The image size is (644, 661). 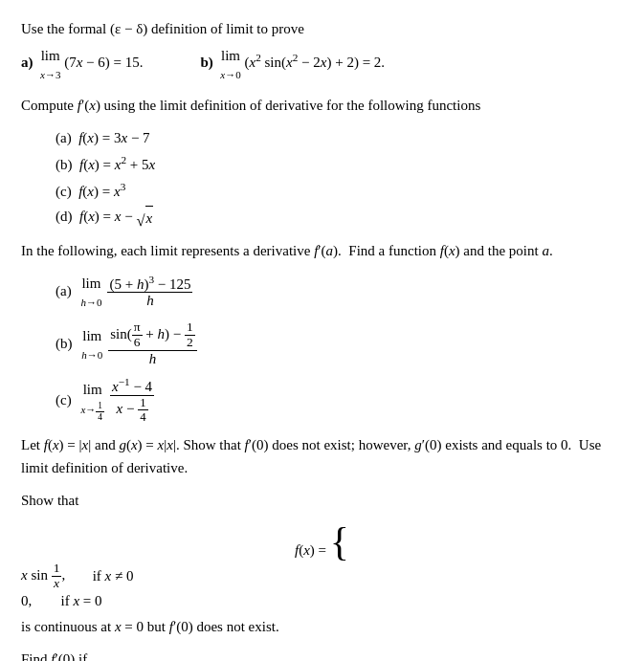 What do you see at coordinates (293, 64) in the screenshot?
I see `problem1b: b) lim x→0 (x2 sin(x2 − 2x) + 2) = 2.` at bounding box center [293, 64].